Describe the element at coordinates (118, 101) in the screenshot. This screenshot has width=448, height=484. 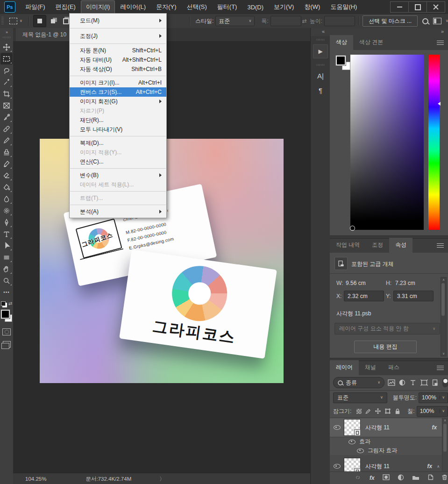
I see `menu-item-image-rotation: 이미지 회전(G)` at that location.